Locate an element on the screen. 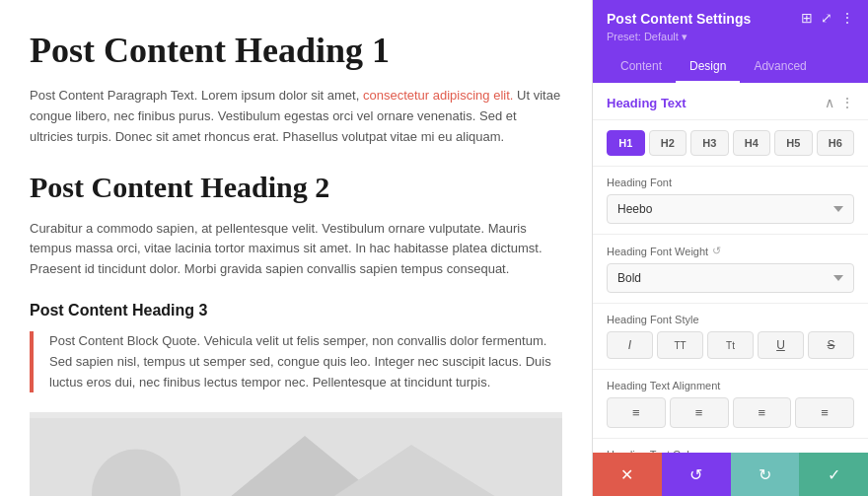 The image size is (868, 496). h6-button: H6 is located at coordinates (836, 143).